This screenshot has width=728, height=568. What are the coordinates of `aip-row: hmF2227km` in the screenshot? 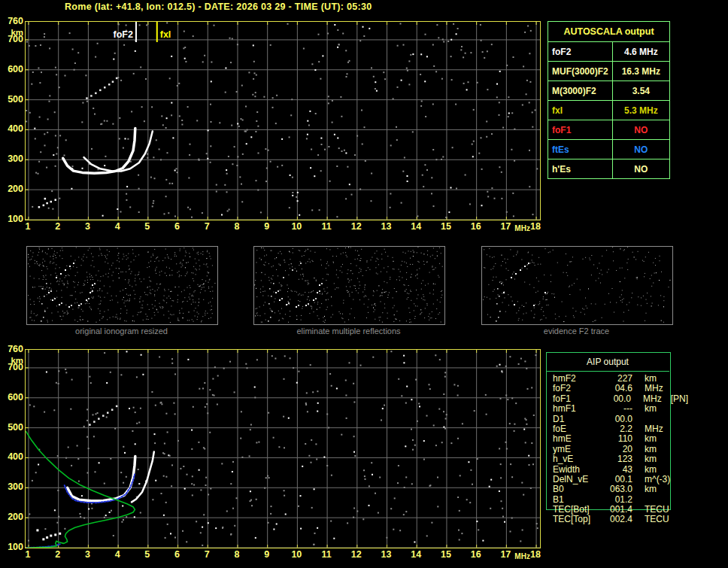 It's located at (620, 379).